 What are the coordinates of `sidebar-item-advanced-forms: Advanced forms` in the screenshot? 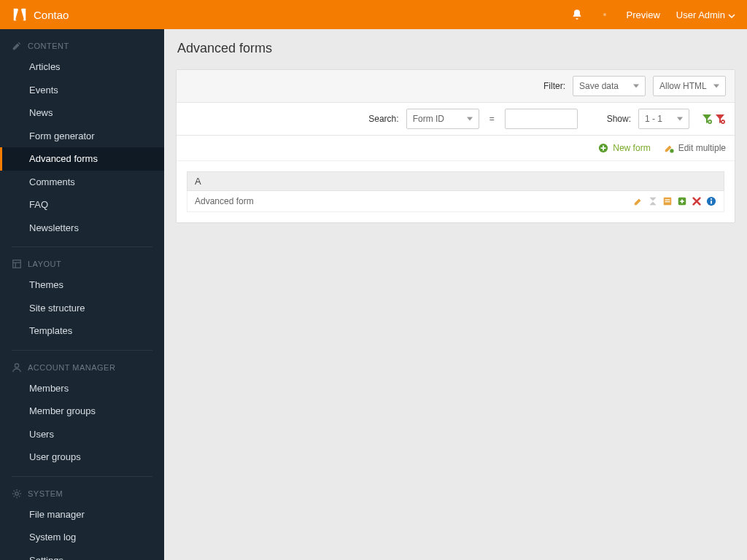 It's located at (82, 159).